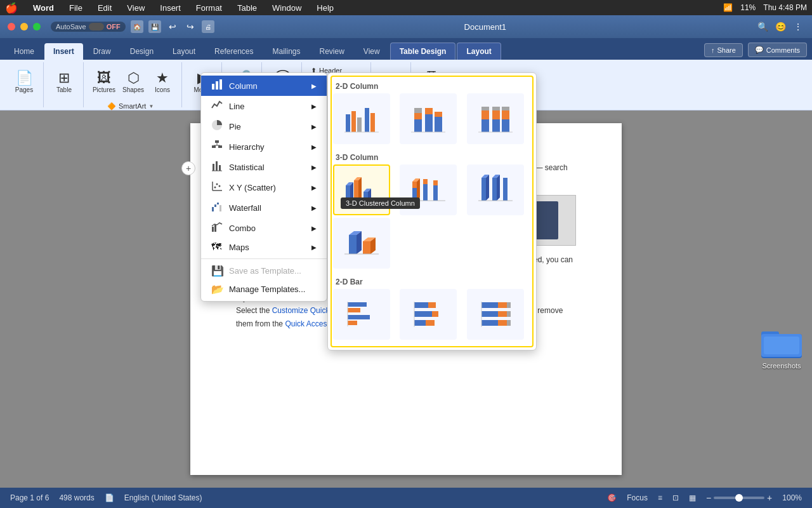 This screenshot has height=508, width=812. What do you see at coordinates (104, 82) in the screenshot?
I see `pictures-button: 🖼 Pictures` at bounding box center [104, 82].